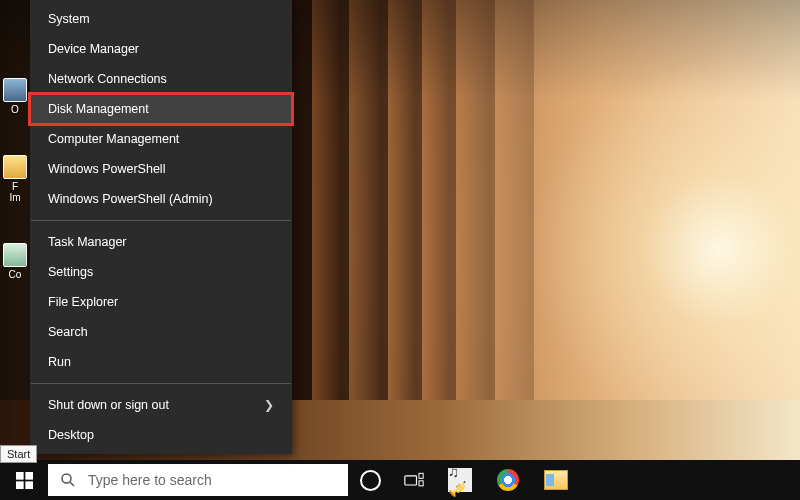 Image resolution: width=800 pixels, height=500 pixels. Describe the element at coordinates (414, 480) in the screenshot. I see `task-view-button` at that location.